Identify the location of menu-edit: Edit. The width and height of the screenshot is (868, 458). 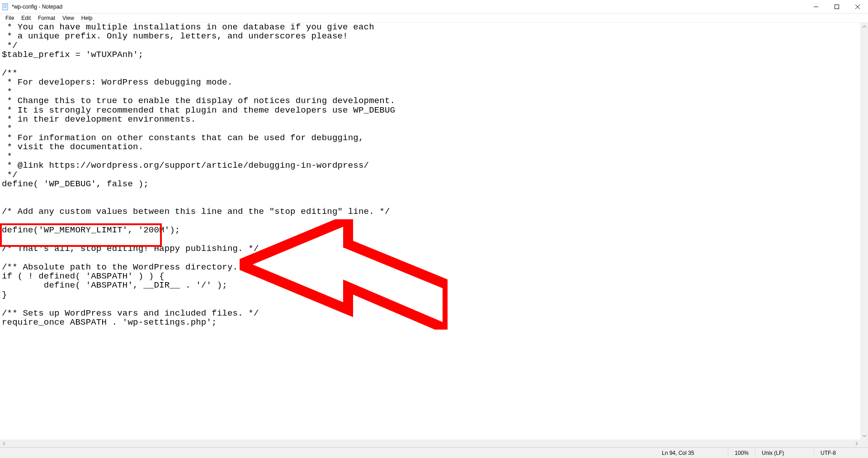
(26, 18).